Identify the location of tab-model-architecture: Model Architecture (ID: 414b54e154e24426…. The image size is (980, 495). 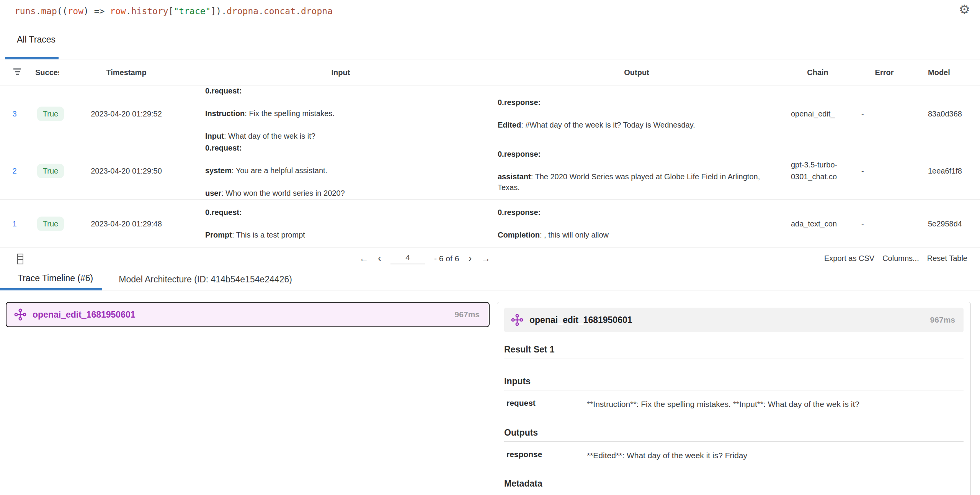
(203, 279).